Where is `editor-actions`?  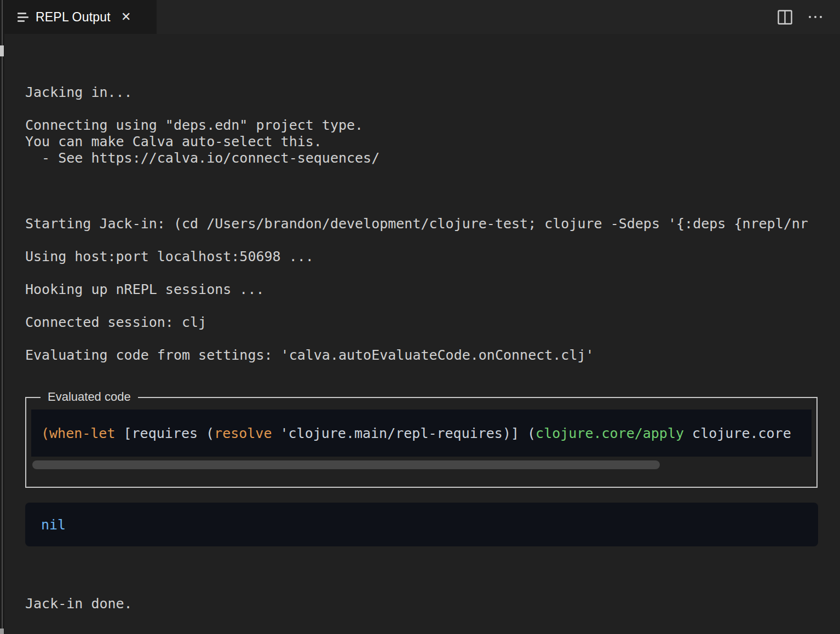 editor-actions is located at coordinates (800, 17).